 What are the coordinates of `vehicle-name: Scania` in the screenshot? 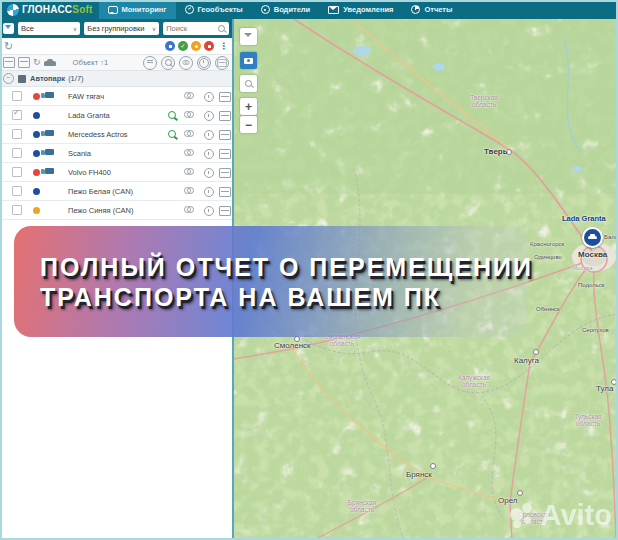 It's located at (80, 154).